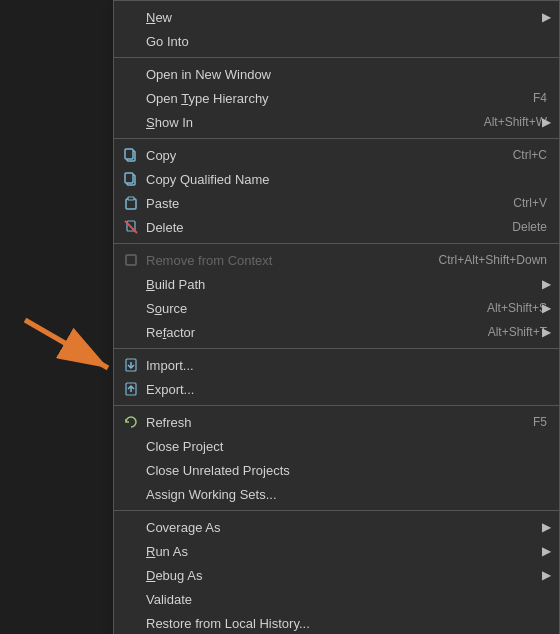 The width and height of the screenshot is (560, 634). What do you see at coordinates (330, 422) in the screenshot?
I see `menu-item-label: Refresh` at bounding box center [330, 422].